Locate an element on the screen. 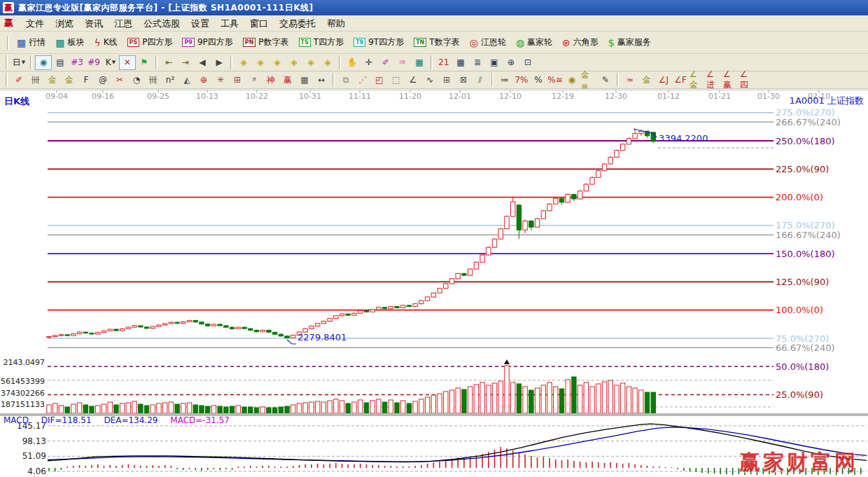 Image resolution: width=868 pixels, height=477 pixels. menu-item-帮助: 帮助 is located at coordinates (336, 24).